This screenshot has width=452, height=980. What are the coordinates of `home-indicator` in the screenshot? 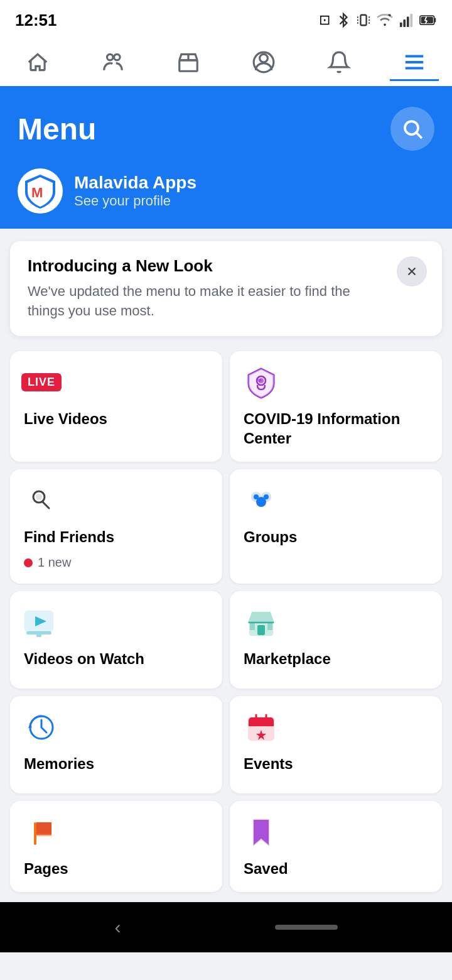 It's located at (306, 927).